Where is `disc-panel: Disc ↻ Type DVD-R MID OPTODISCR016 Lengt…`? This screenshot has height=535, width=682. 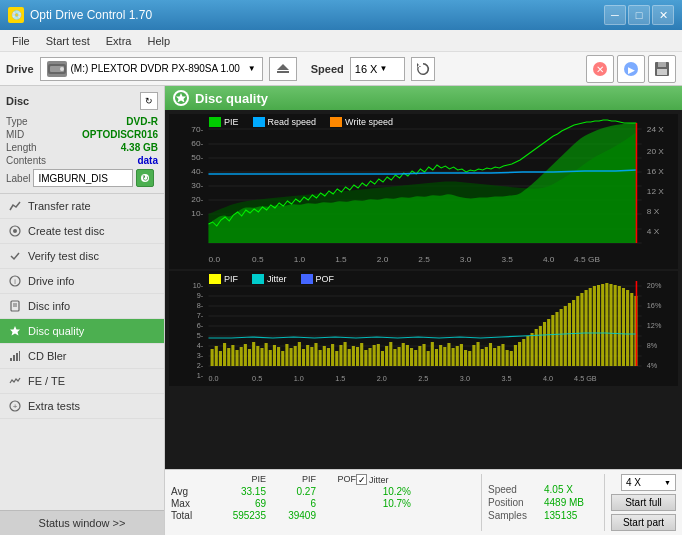
disc-panel: Disc ↻ Type DVD-R MID OPTODISCR016 Lengt… is located at coordinates (82, 140).